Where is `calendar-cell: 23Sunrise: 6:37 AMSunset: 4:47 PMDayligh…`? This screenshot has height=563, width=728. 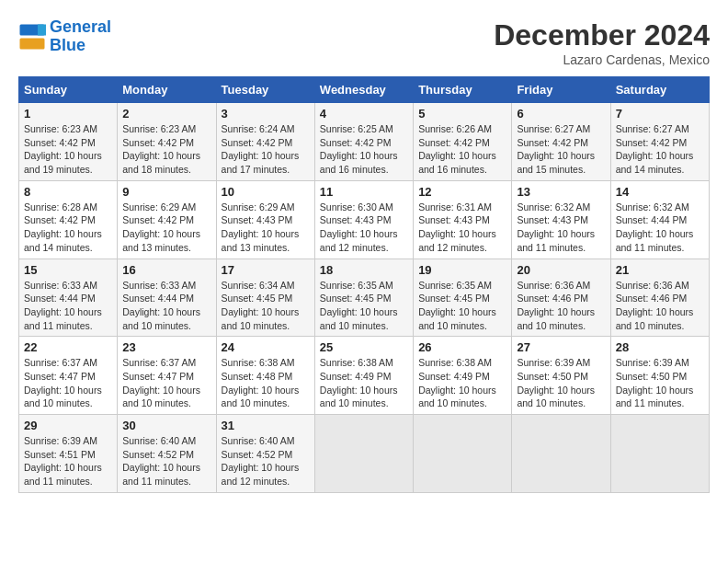 calendar-cell: 23Sunrise: 6:37 AMSunset: 4:47 PMDayligh… is located at coordinates (167, 375).